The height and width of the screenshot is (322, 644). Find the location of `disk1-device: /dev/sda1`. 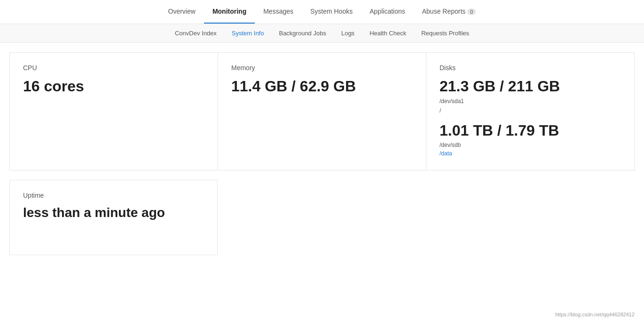

disk1-device: /dev/sda1 is located at coordinates (530, 101).